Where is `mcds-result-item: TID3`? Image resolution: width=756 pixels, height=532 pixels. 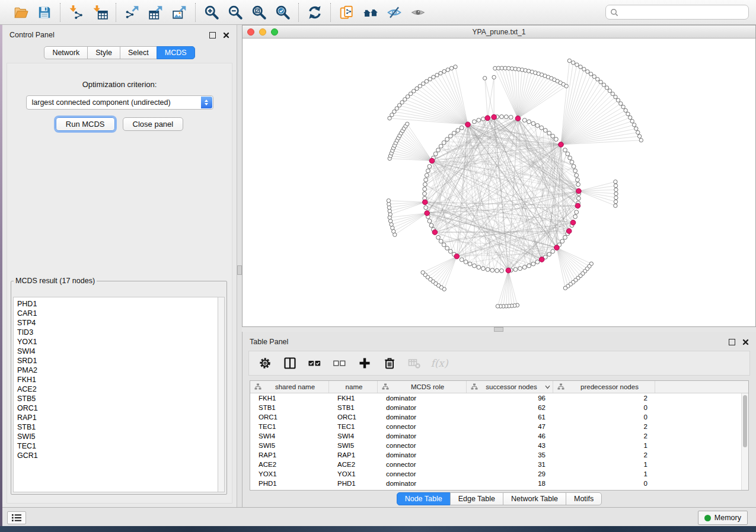
mcds-result-item: TID3 is located at coordinates (118, 332).